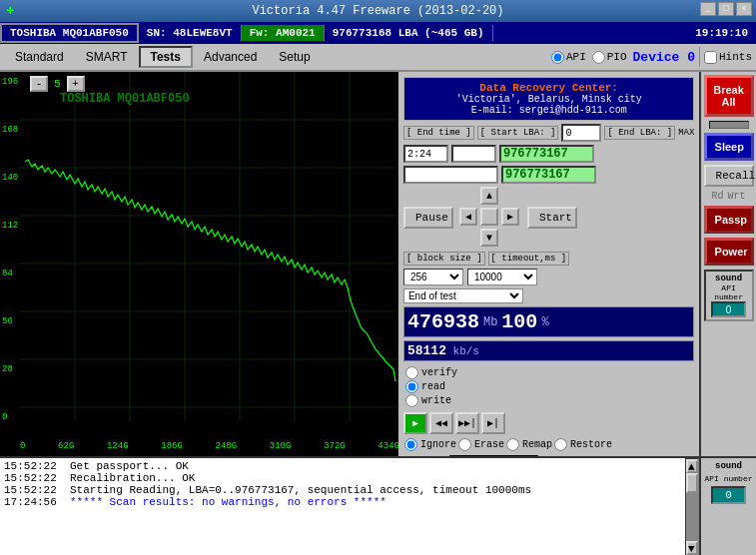 The image size is (756, 555). I want to click on pause-button: Pause, so click(428, 218).